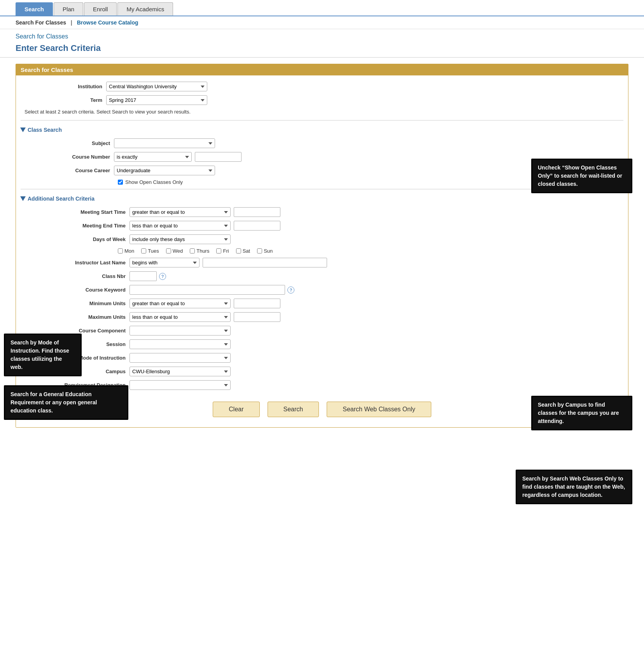 Image resolution: width=644 pixels, height=671 pixels. What do you see at coordinates (175, 251) in the screenshot?
I see `day-wed: Wed` at bounding box center [175, 251].